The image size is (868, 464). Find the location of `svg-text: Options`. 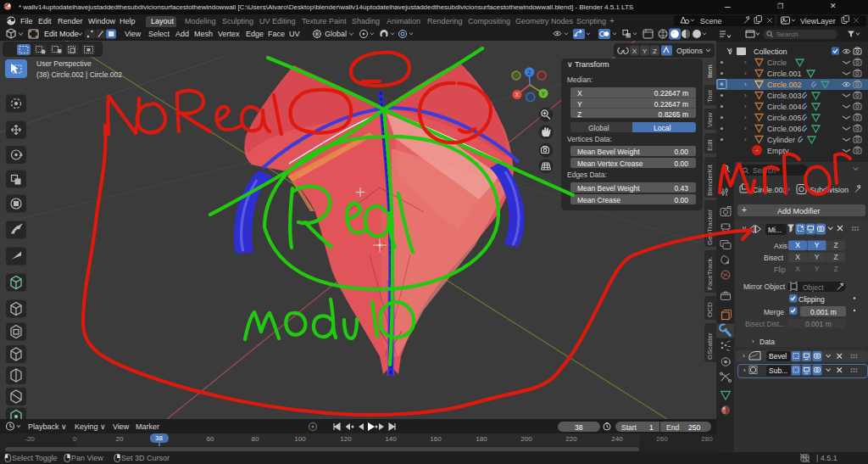

svg-text: Options is located at coordinates (690, 51).